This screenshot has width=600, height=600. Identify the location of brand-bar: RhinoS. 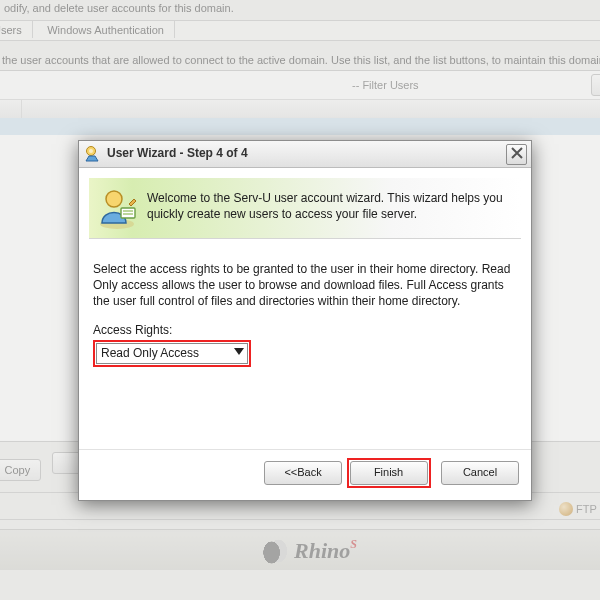
(300, 550).